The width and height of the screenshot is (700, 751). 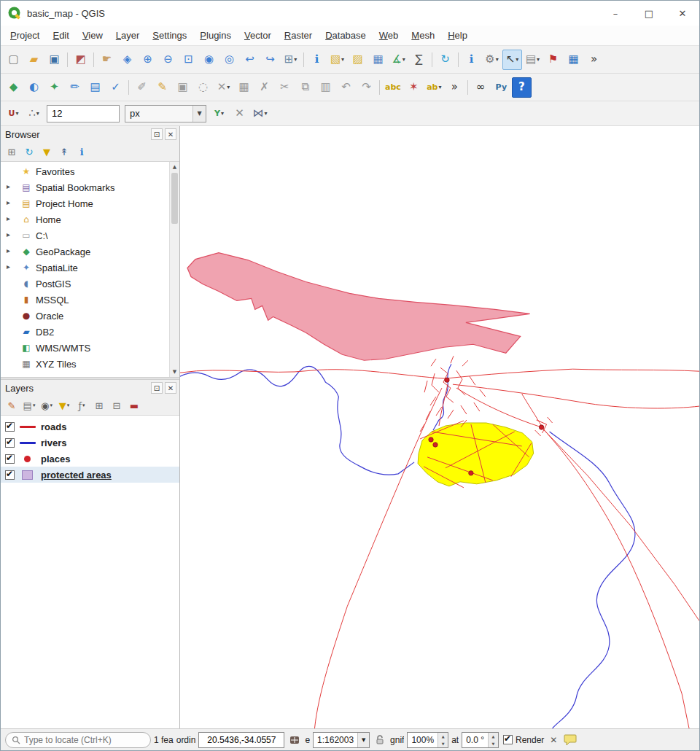 What do you see at coordinates (481, 87) in the screenshot?
I see `metasearch-icon: ∞` at bounding box center [481, 87].